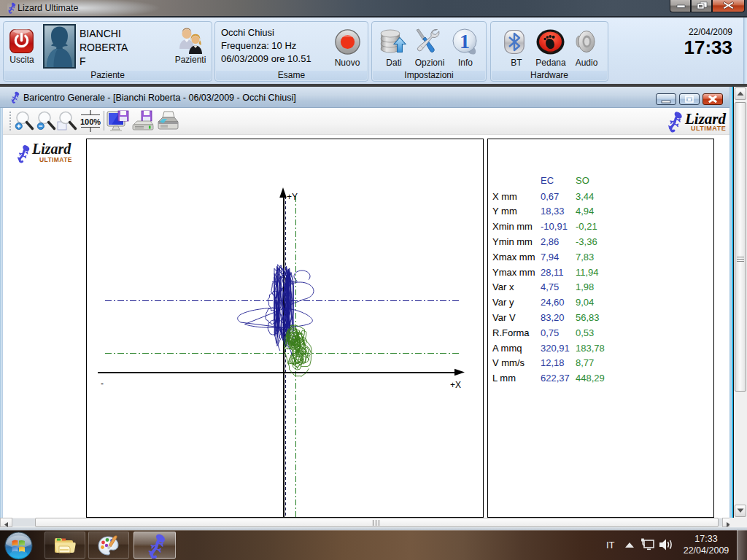  What do you see at coordinates (90, 122) in the screenshot?
I see `svg-text: 100%` at bounding box center [90, 122].